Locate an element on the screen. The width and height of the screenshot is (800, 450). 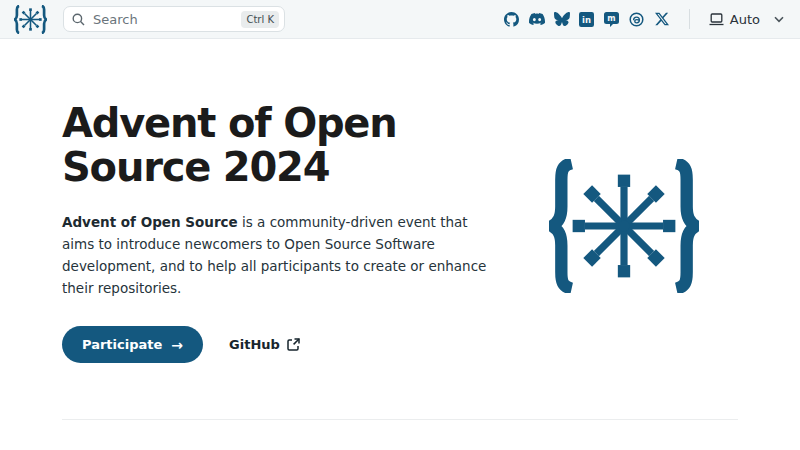
threads-icon is located at coordinates (636, 20).